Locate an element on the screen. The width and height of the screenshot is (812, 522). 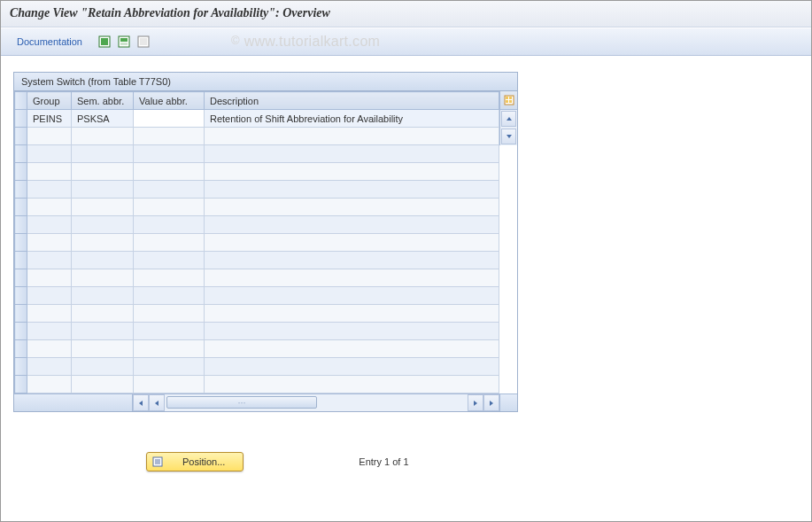
entry-count: Entry 1 of 1 is located at coordinates (383, 462).